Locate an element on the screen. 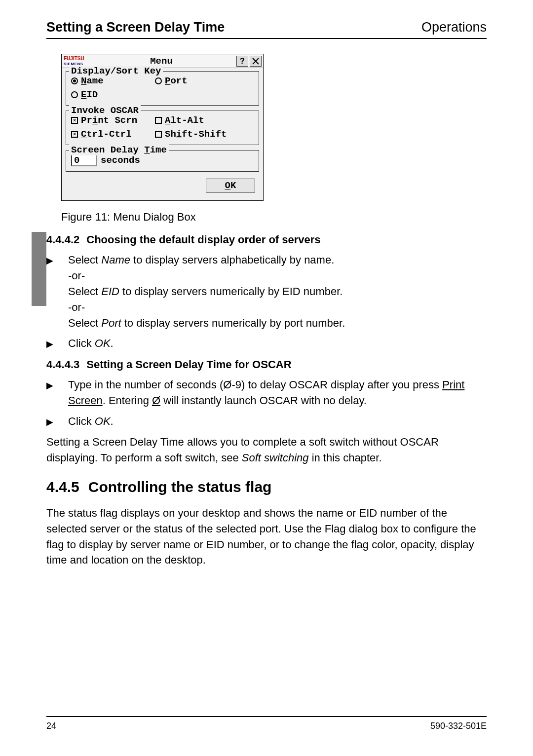 This screenshot has width=533, height=756. side-thumb-tab is located at coordinates (39, 269).